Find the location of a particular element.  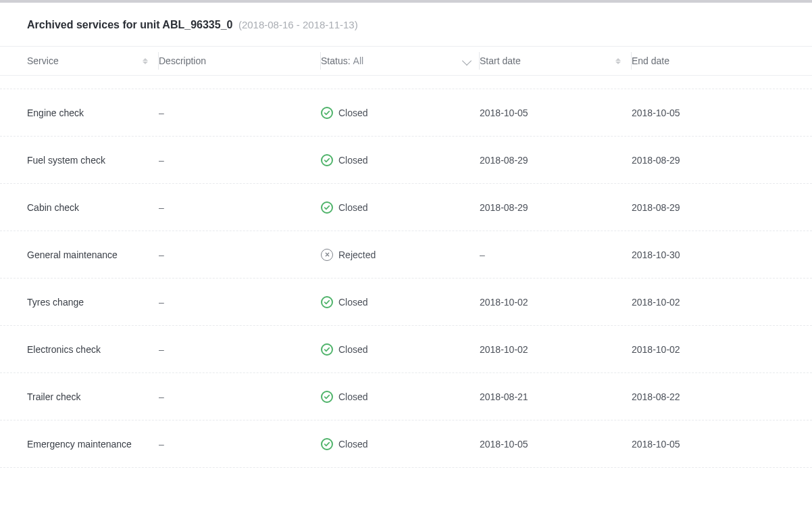

col-header-description: Description is located at coordinates (240, 61).